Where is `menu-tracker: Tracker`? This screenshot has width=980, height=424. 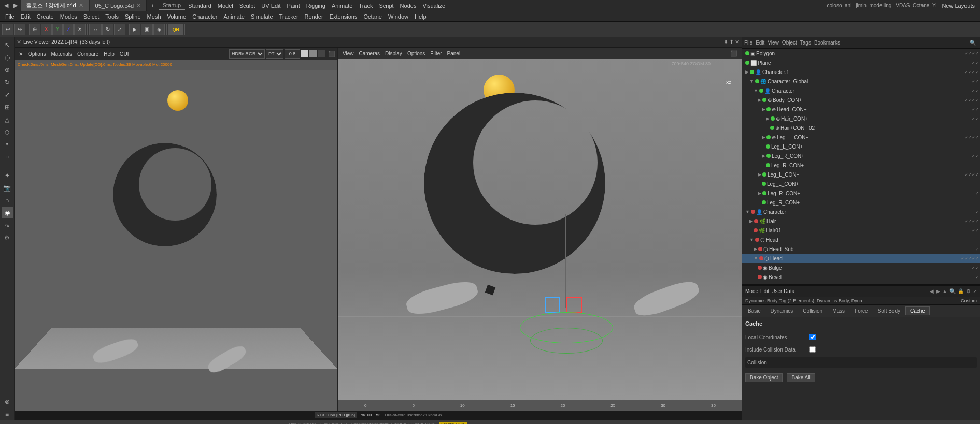
menu-tracker: Tracker is located at coordinates (289, 17).